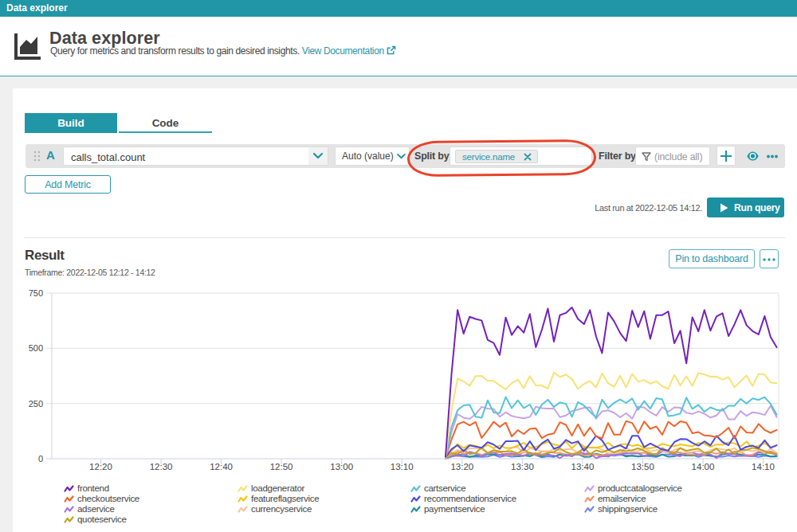  Describe the element at coordinates (462, 467) in the screenshot. I see `svg-text: 13:20` at that location.